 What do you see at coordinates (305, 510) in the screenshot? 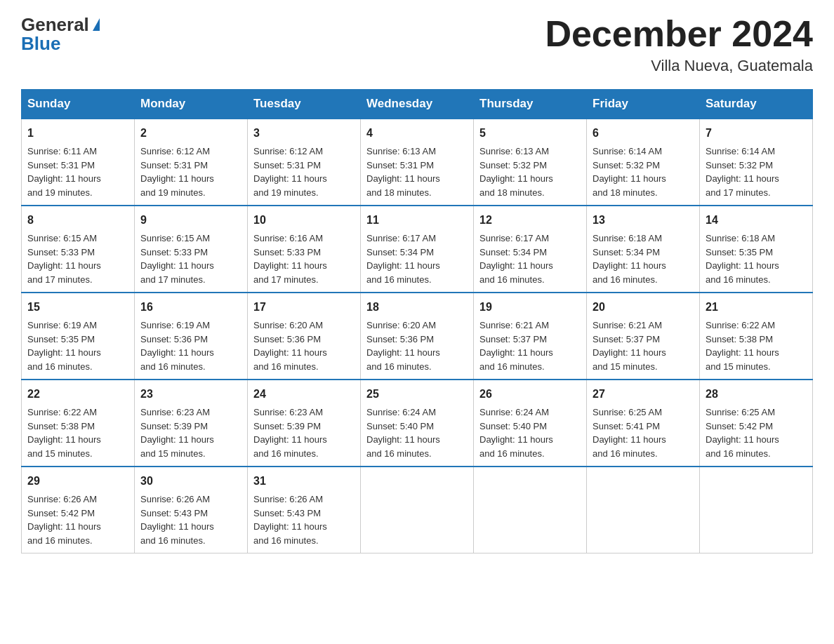
I see `calendar-cell: 31 Sunrise: 6:26 AMSunset: 5:43 PMDaylig…` at bounding box center [305, 510].